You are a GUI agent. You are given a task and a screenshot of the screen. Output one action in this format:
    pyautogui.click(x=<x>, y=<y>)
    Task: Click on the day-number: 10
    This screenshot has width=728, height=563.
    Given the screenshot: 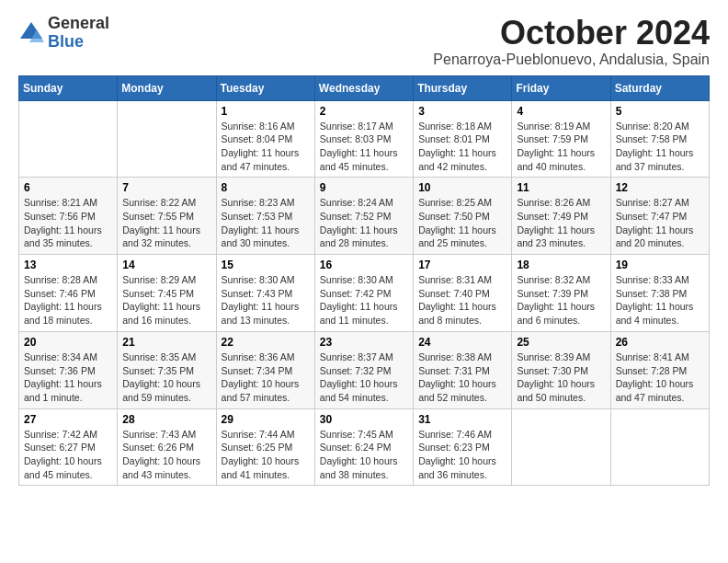 What is the action you would take?
    pyautogui.click(x=462, y=188)
    